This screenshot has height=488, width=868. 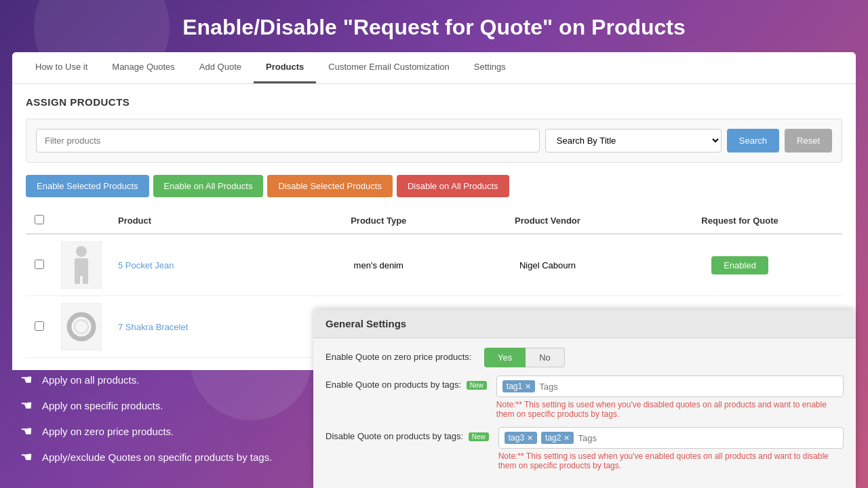 I want to click on settings-control-disable-tags: tag3 ✕ tag2 ✕ Note:** This setting is us…, so click(x=671, y=449).